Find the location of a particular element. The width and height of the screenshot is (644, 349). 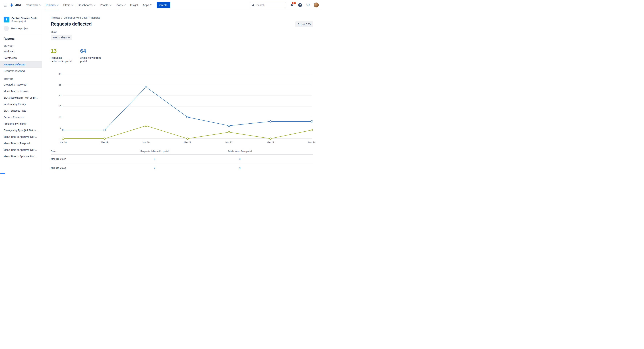

user-avatar is located at coordinates (316, 5).